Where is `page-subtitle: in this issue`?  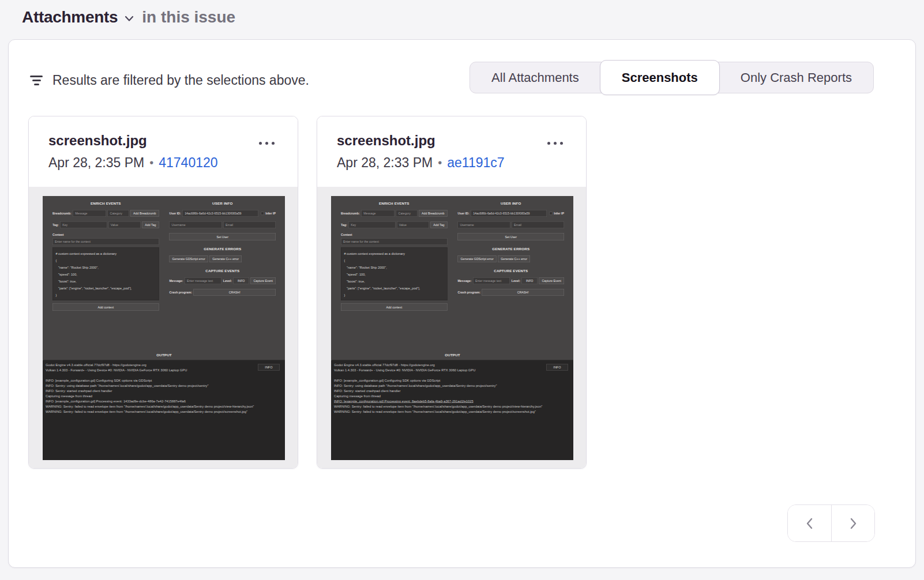 page-subtitle: in this issue is located at coordinates (189, 17).